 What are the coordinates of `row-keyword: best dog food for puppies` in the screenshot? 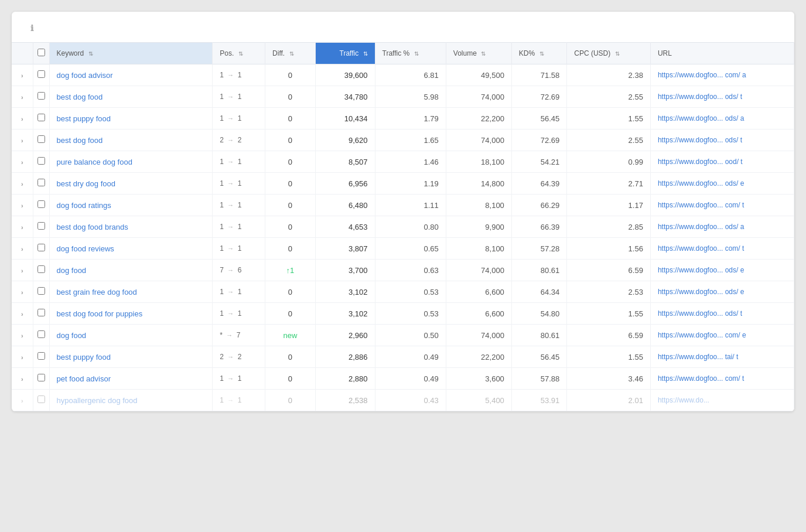 It's located at (131, 314).